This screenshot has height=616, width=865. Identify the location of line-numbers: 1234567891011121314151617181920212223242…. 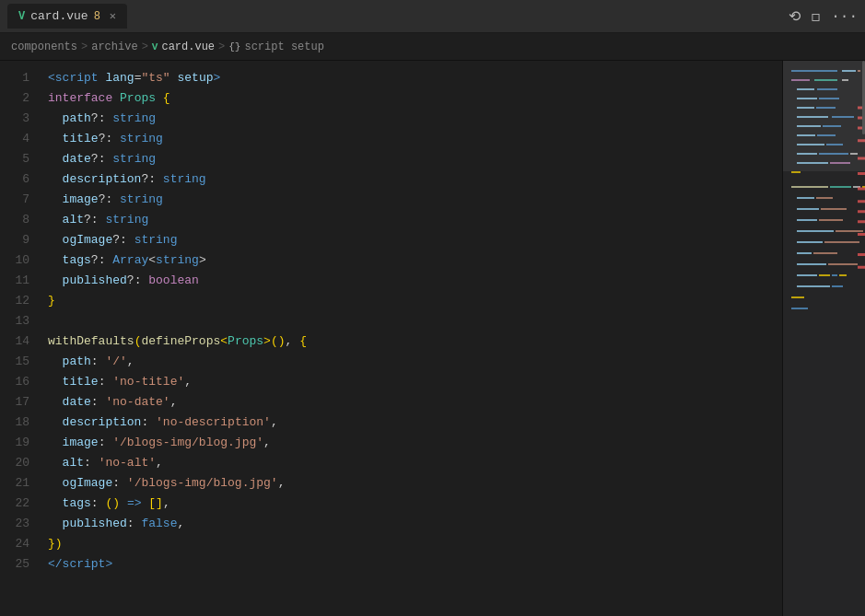
(22, 339).